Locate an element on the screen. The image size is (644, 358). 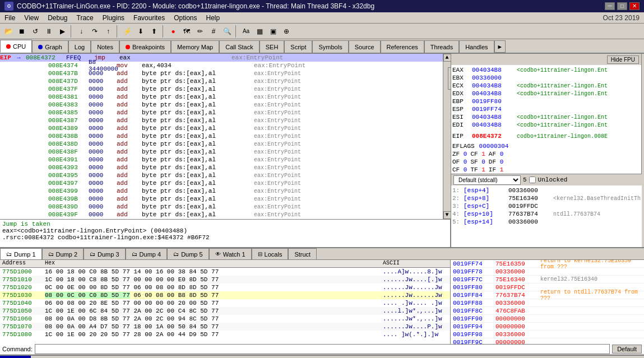
table-row: 008E4395 0000 add byte ptr ds:[eax],al e… is located at coordinates (221, 175).